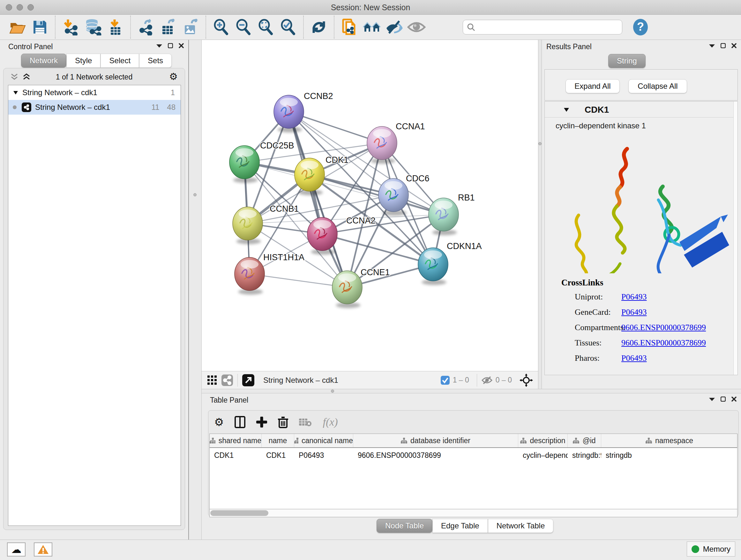 This screenshot has height=560, width=741. What do you see at coordinates (322, 236) in the screenshot?
I see `node-CCNA2` at bounding box center [322, 236].